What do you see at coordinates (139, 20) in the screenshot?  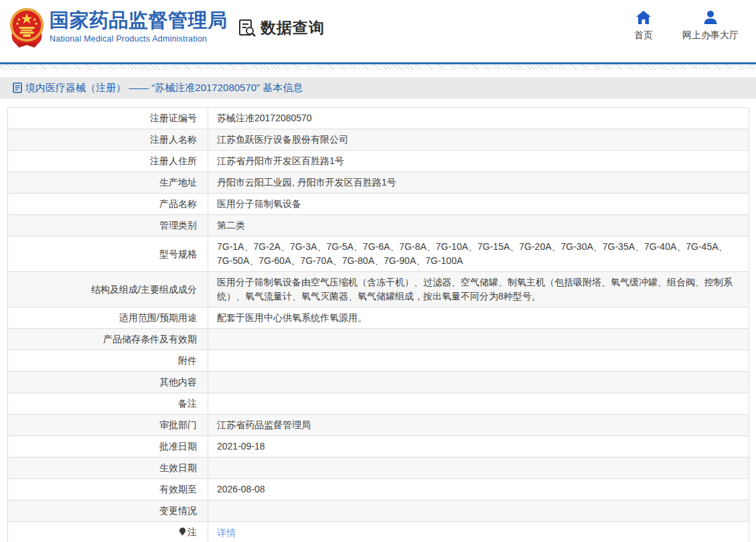 I see `org-name-cn: 国家药品监督管理局` at bounding box center [139, 20].